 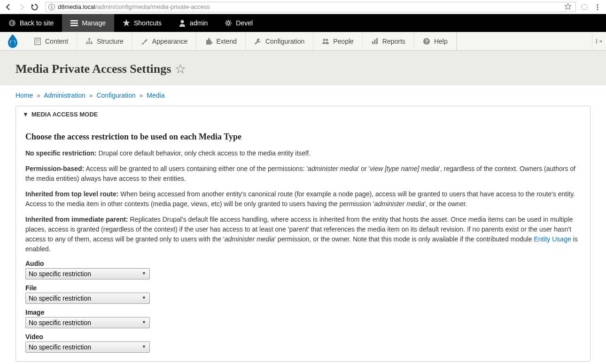 What do you see at coordinates (303, 199) in the screenshot?
I see `help-inherited-route: Inherited from top level route: When bei…` at bounding box center [303, 199].